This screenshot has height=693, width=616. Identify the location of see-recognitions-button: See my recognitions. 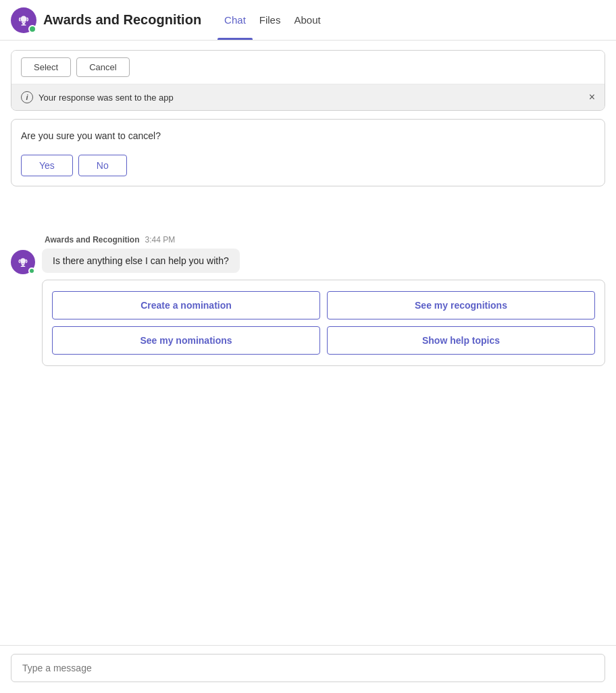
(461, 305).